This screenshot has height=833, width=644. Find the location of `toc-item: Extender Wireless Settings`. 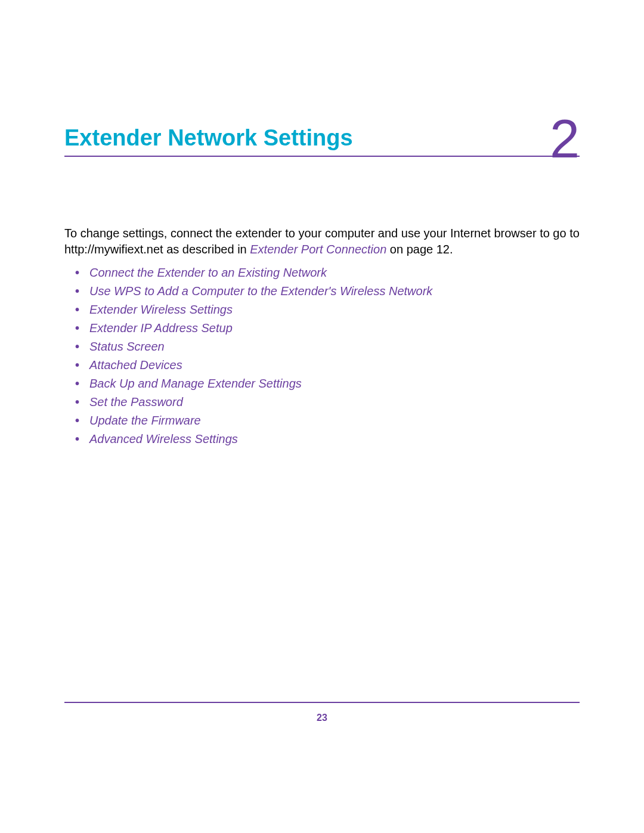

toc-item: Extender Wireless Settings is located at coordinates (335, 310).